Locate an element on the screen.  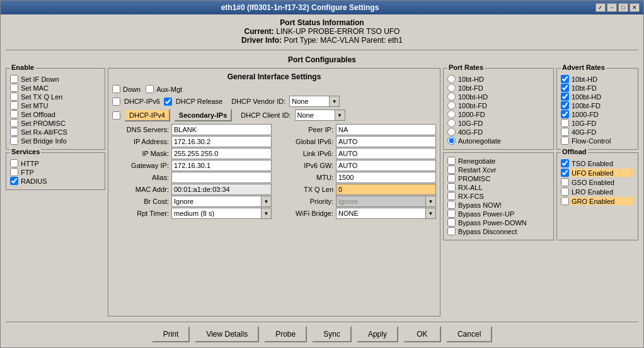
form-input-dns is located at coordinates (222, 130).